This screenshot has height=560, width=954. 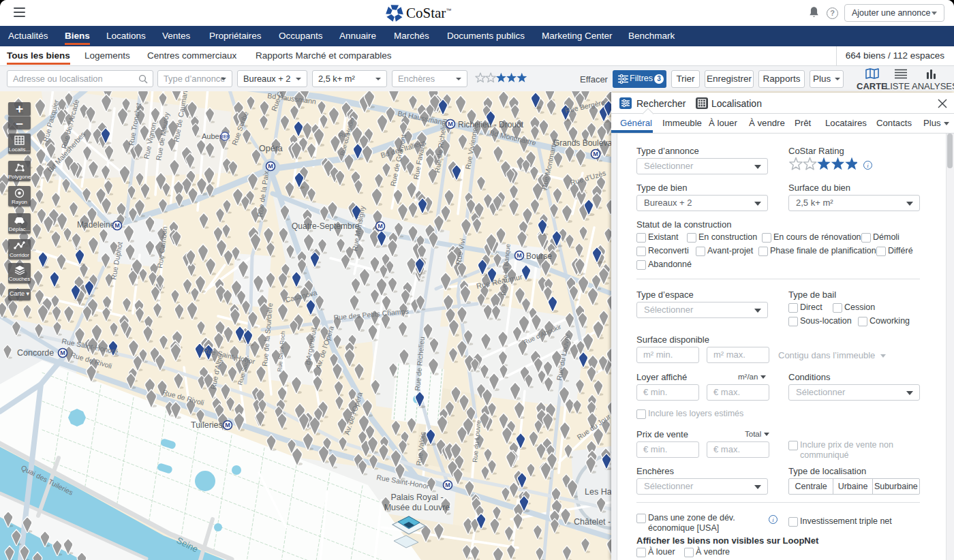 I want to click on svg-text: Auber, so click(x=212, y=136).